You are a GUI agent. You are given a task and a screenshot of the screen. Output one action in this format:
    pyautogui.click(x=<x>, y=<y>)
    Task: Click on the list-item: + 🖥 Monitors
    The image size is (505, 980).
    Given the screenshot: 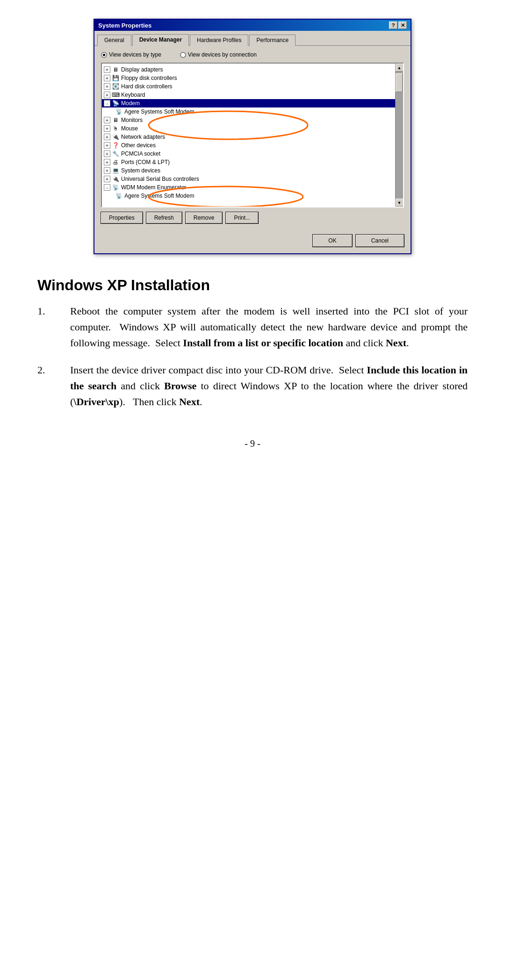 What is the action you would take?
    pyautogui.click(x=252, y=120)
    